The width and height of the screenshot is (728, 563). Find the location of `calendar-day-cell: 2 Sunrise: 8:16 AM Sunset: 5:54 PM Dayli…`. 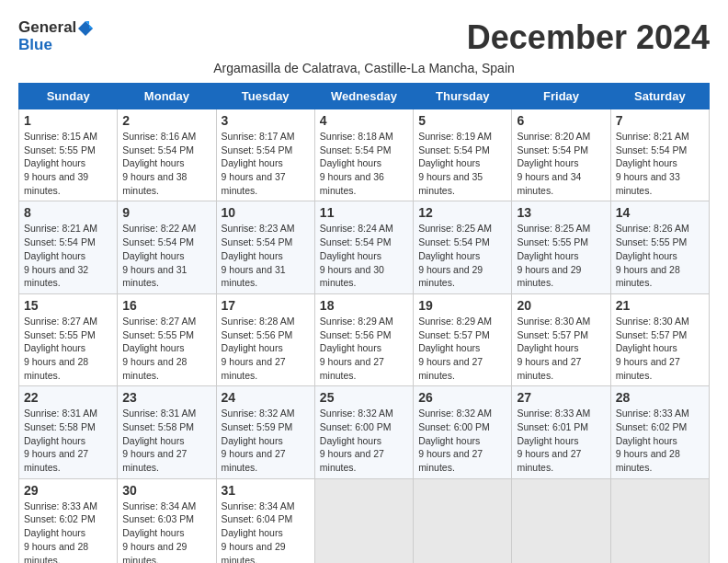

calendar-day-cell: 2 Sunrise: 8:16 AM Sunset: 5:54 PM Dayli… is located at coordinates (167, 155).